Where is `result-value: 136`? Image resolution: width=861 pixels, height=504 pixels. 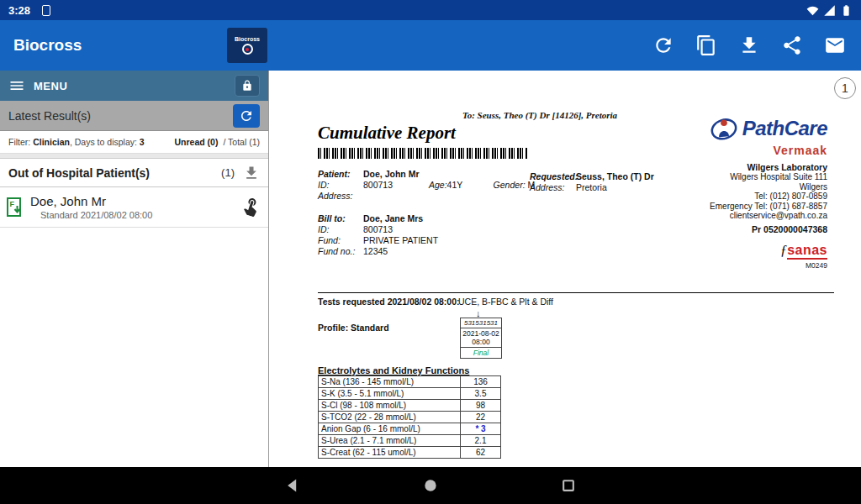 result-value: 136 is located at coordinates (481, 382).